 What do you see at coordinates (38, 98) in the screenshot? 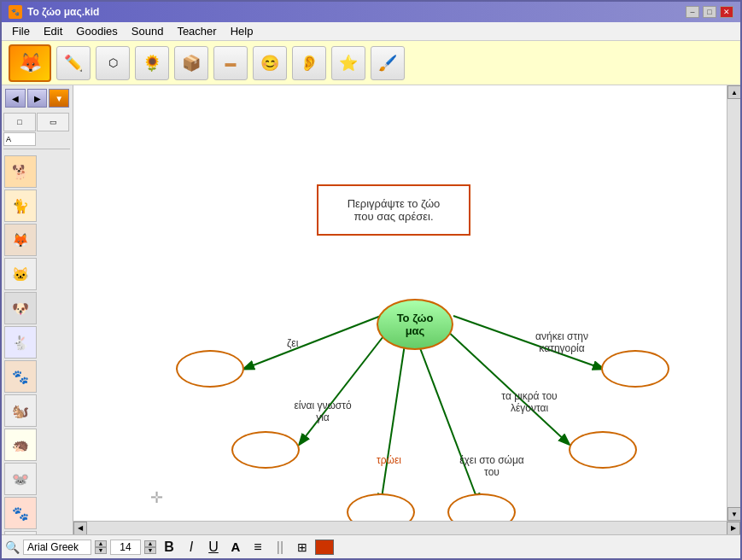
I see `sidebar-nav: ◀ ▶ ▼` at bounding box center [38, 98].